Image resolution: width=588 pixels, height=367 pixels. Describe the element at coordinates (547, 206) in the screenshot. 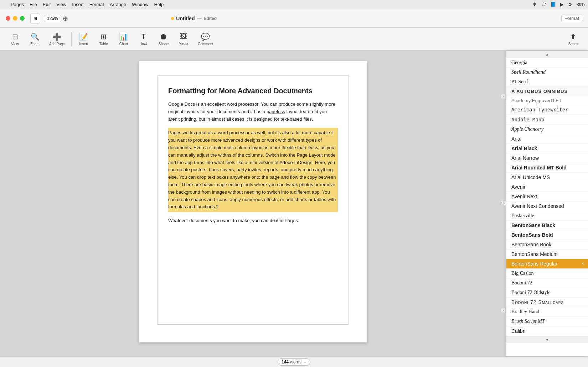

I see `font-item-avenir-next-condensed: Avenir Next Condensed` at that location.